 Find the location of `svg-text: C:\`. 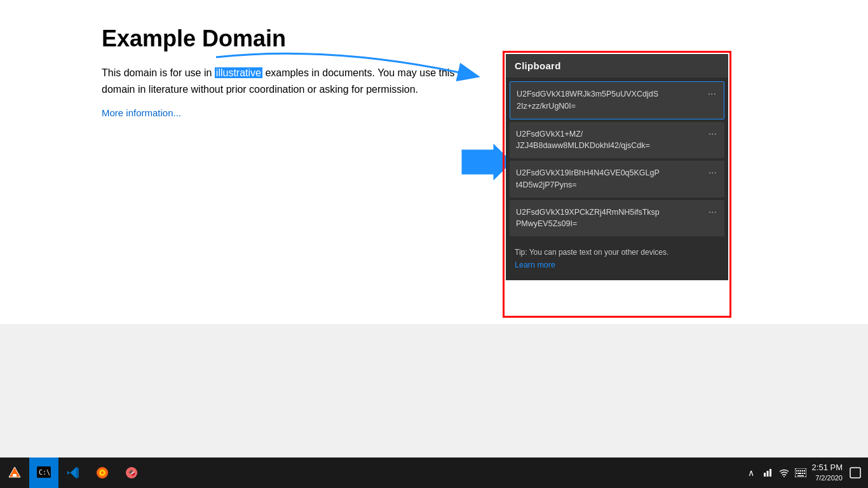

svg-text: C:\ is located at coordinates (44, 473).